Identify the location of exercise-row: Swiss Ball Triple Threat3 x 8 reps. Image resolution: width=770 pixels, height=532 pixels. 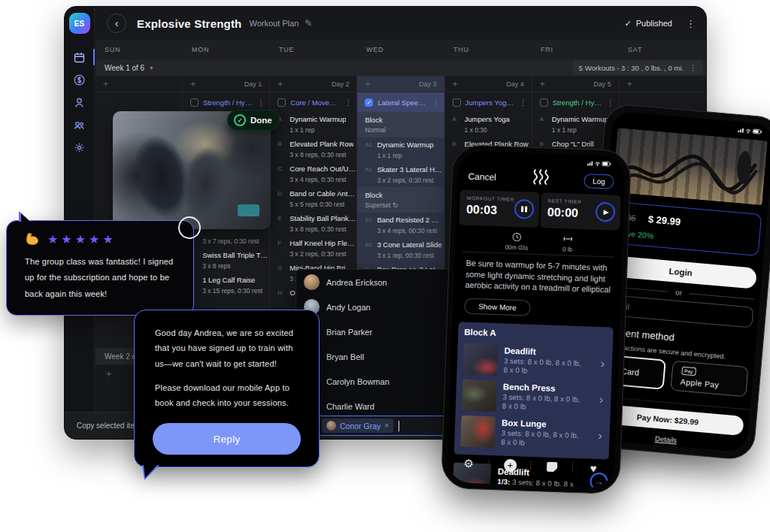
(226, 260).